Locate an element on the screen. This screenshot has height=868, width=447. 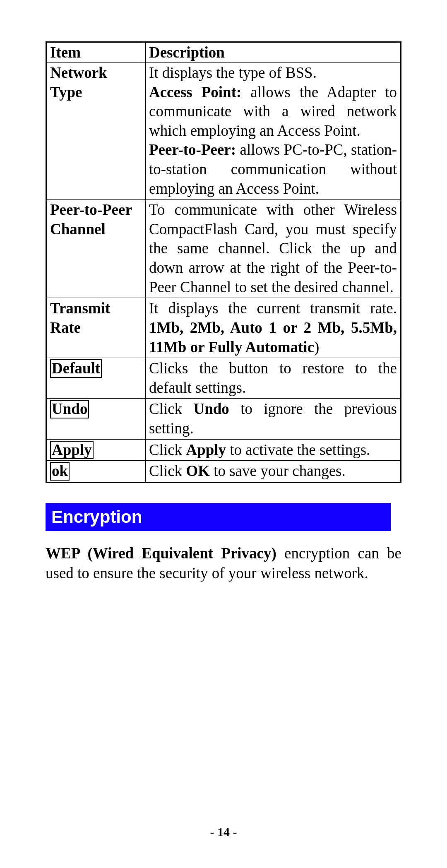
item-default: Default is located at coordinates (96, 378).